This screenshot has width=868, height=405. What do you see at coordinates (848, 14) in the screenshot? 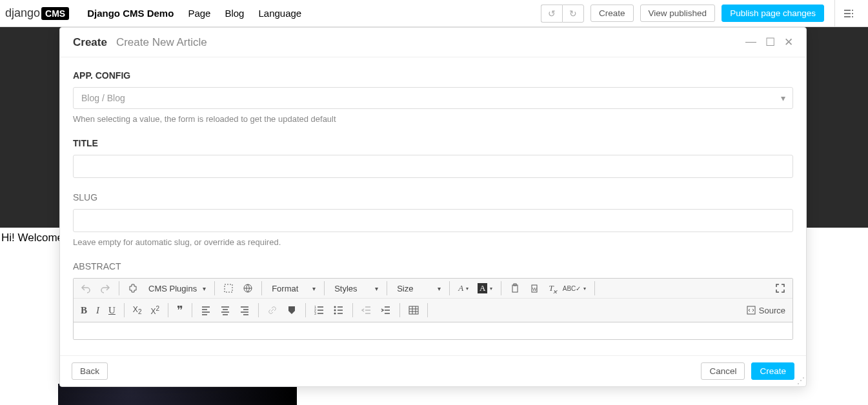
I see `sidebar-toggle` at bounding box center [848, 14].